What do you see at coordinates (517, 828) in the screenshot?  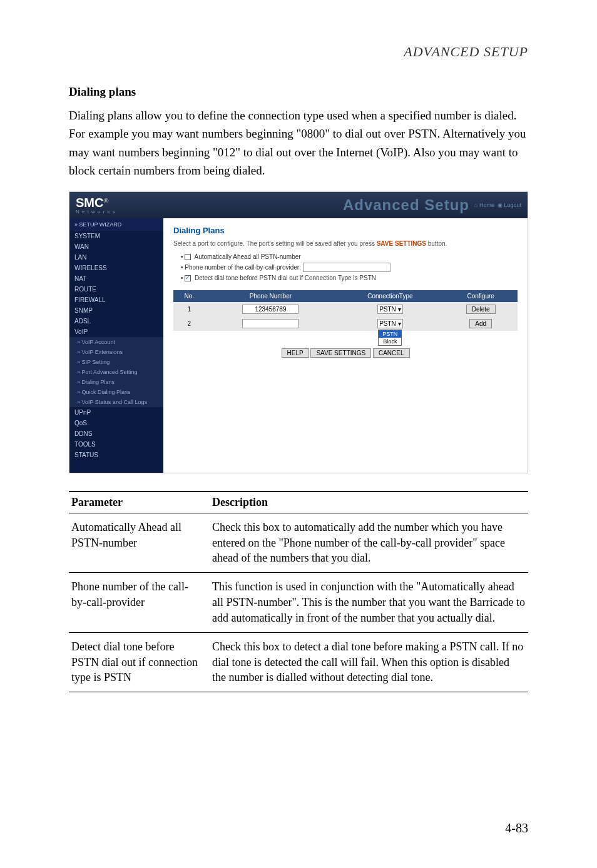 I see `page-number: 4-83` at bounding box center [517, 828].